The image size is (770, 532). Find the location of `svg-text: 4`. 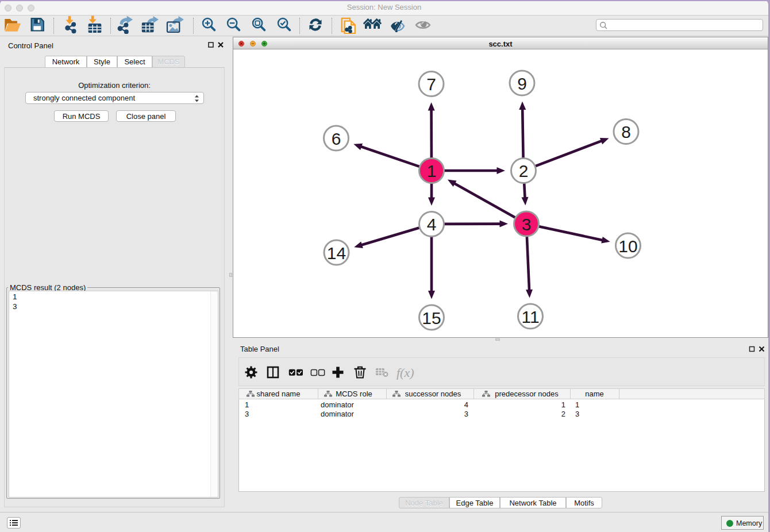

svg-text: 4 is located at coordinates (432, 224).